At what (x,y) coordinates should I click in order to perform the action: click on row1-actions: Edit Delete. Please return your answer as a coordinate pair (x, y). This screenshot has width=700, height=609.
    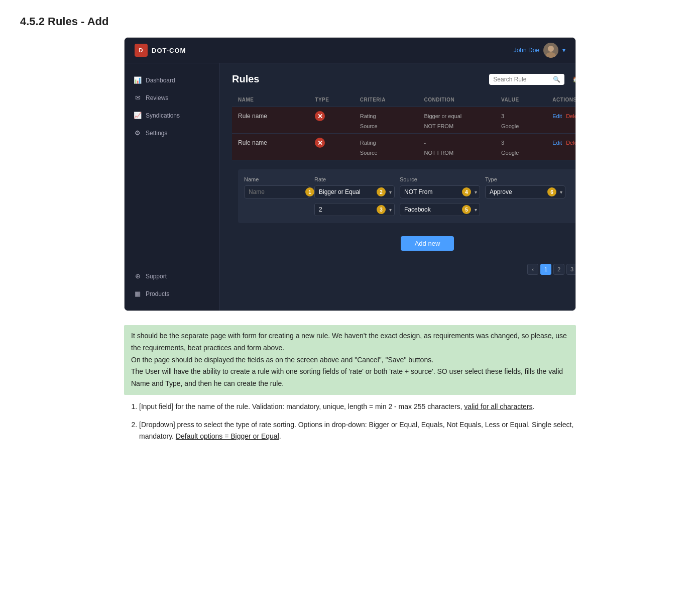
    Looking at the image, I should click on (564, 116).